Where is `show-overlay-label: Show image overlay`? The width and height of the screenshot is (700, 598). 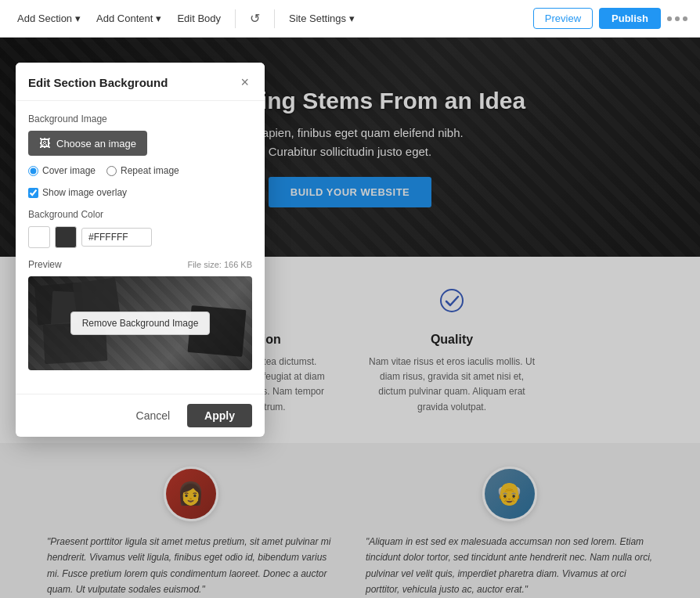
show-overlay-label: Show image overlay is located at coordinates (85, 193).